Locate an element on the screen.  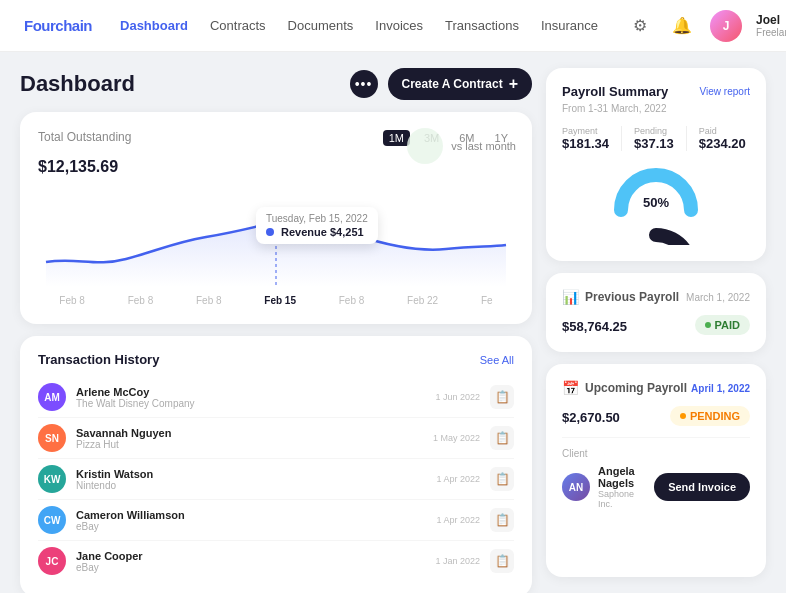
client-info: Angela Nagels Saphone Inc. is located at coordinates (622, 487).